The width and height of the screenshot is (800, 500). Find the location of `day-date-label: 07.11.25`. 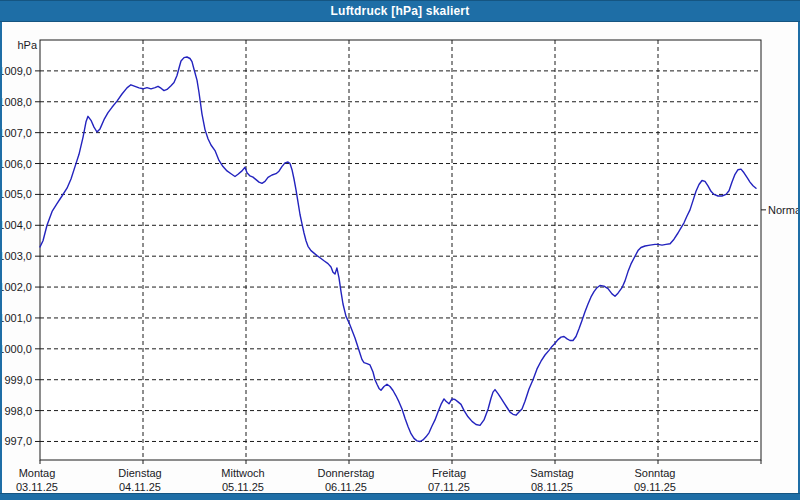

day-date-label: 07.11.25 is located at coordinates (449, 487).